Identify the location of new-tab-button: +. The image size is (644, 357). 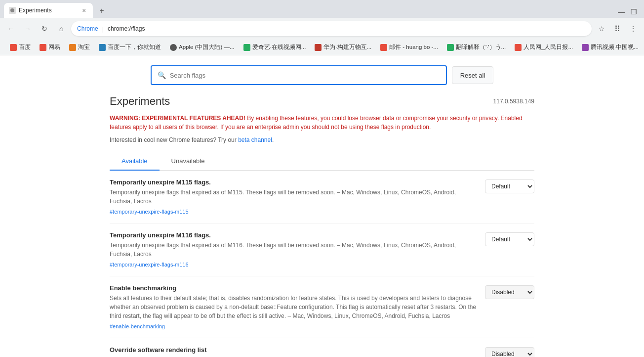
(102, 11).